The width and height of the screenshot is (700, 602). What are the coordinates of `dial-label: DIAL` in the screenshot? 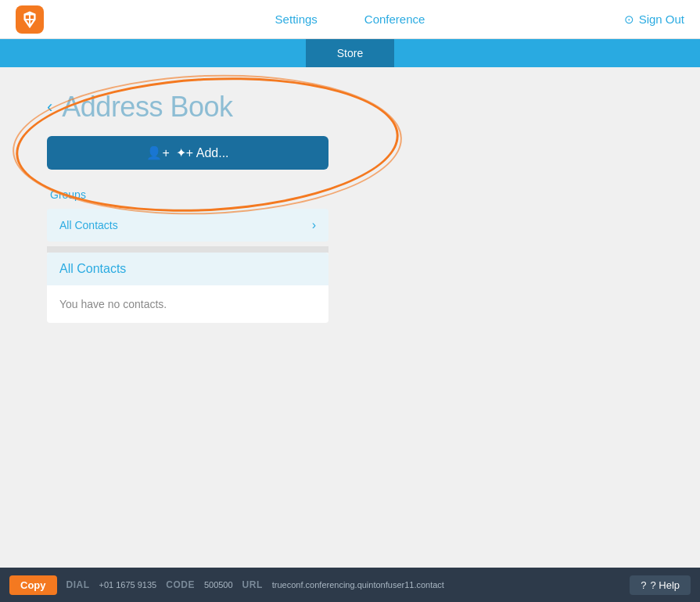 It's located at (78, 585).